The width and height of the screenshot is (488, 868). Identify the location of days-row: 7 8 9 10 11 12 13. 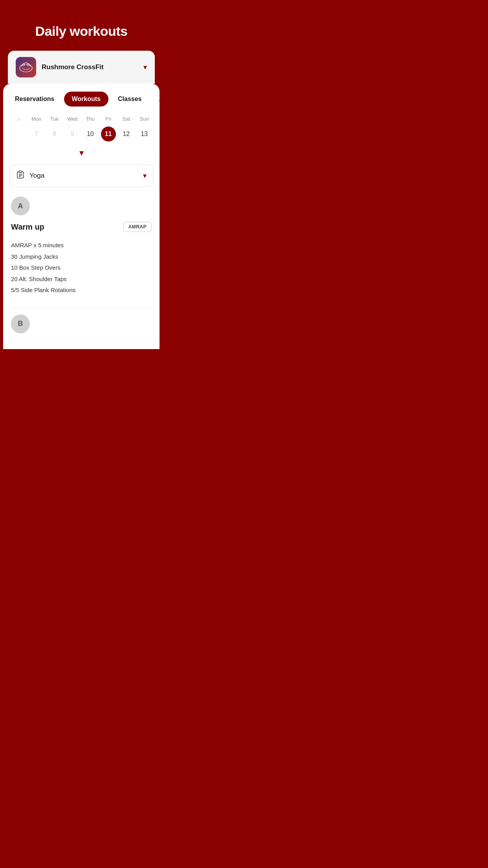
(81, 134).